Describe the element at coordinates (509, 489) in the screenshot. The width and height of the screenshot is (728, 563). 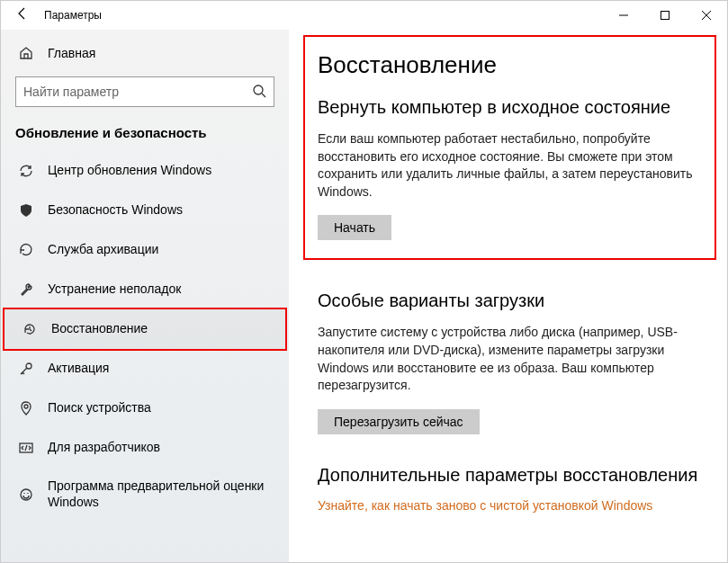
I see `more-recovery-section: Дополнительные параметры восстановления …` at that location.